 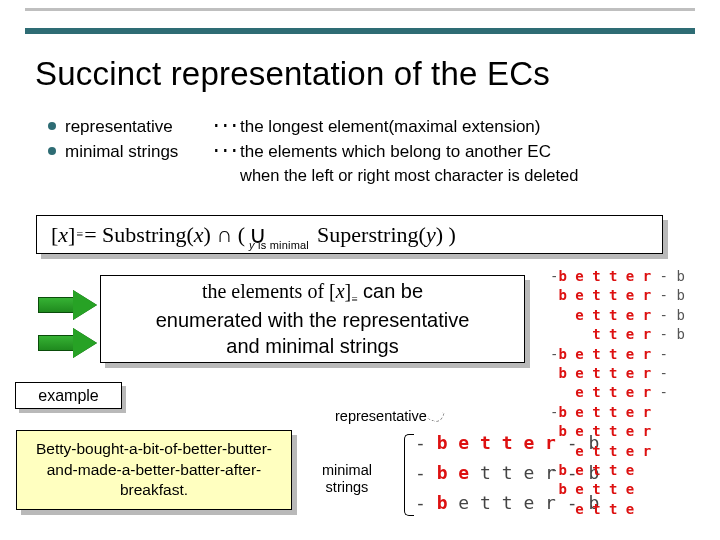 What do you see at coordinates (340, 291) in the screenshot?
I see `enum-l1b: x` at bounding box center [340, 291].